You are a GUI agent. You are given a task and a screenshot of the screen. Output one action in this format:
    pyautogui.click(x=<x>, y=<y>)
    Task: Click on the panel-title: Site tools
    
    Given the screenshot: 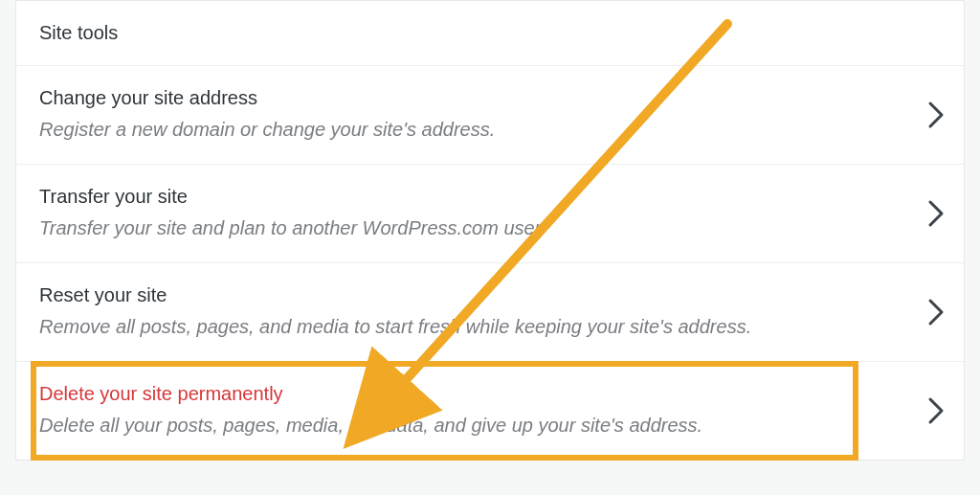 What is the action you would take?
    pyautogui.click(x=78, y=33)
    